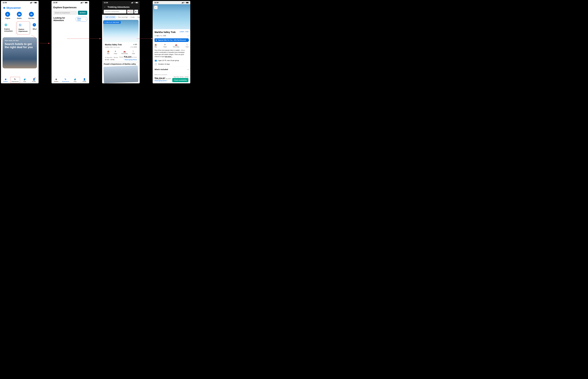 The height and width of the screenshot is (379, 588). I want to click on search-button: SEARCH, so click(83, 13).